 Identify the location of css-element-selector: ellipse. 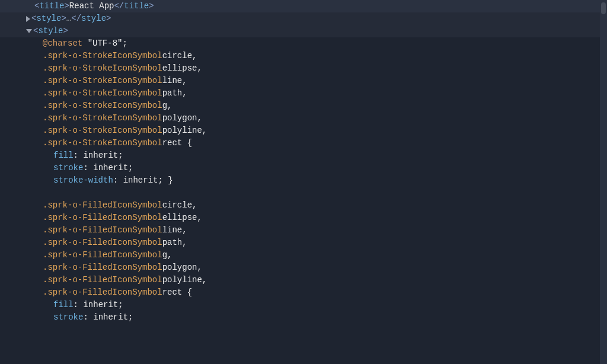
(180, 218).